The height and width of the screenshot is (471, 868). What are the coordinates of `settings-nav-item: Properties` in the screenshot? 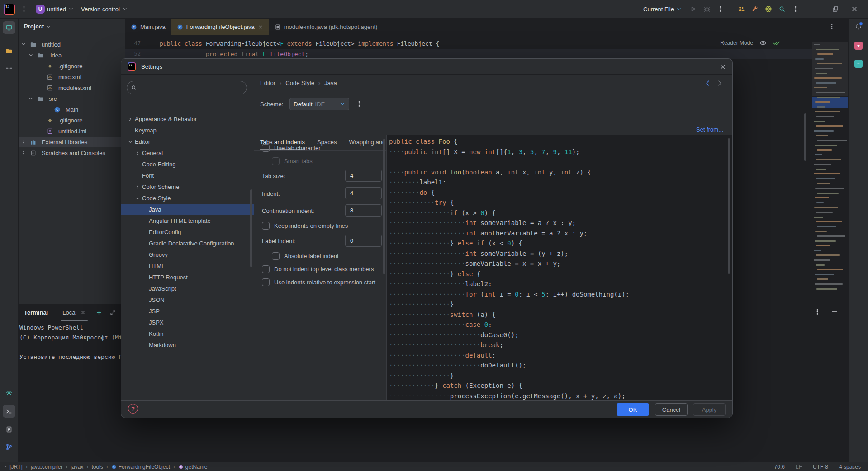 It's located at (187, 352).